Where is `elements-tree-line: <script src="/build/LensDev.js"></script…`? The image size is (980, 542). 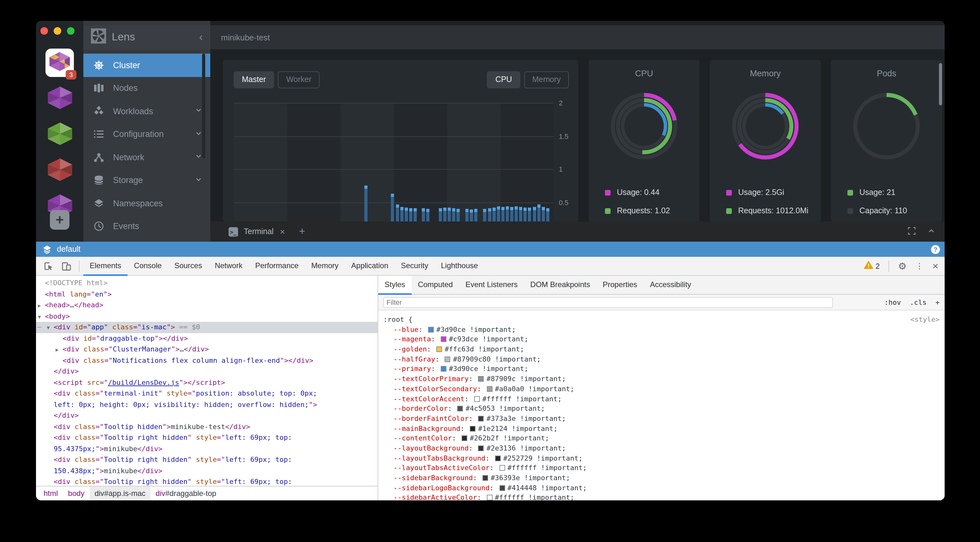
elements-tree-line: <script src="/build/LensDev.js"></script… is located at coordinates (207, 382).